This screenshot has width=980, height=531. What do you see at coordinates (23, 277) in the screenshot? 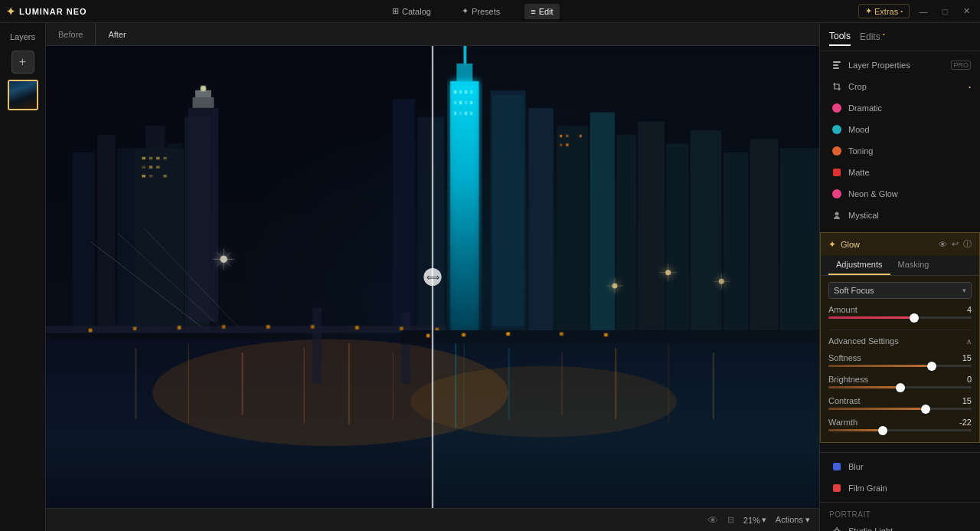
I see `layers-panel: Layers +` at bounding box center [23, 277].